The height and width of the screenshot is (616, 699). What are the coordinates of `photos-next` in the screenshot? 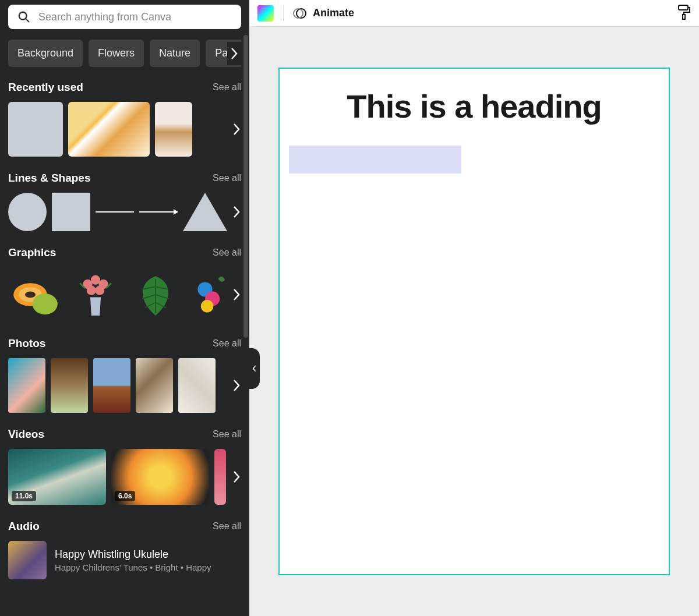 It's located at (235, 385).